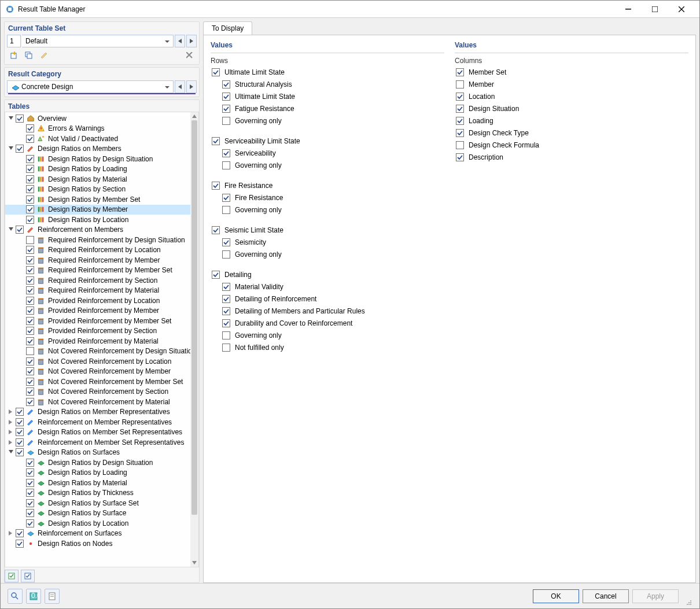  What do you see at coordinates (572, 96) in the screenshot?
I see `column-option-row: Location` at bounding box center [572, 96].